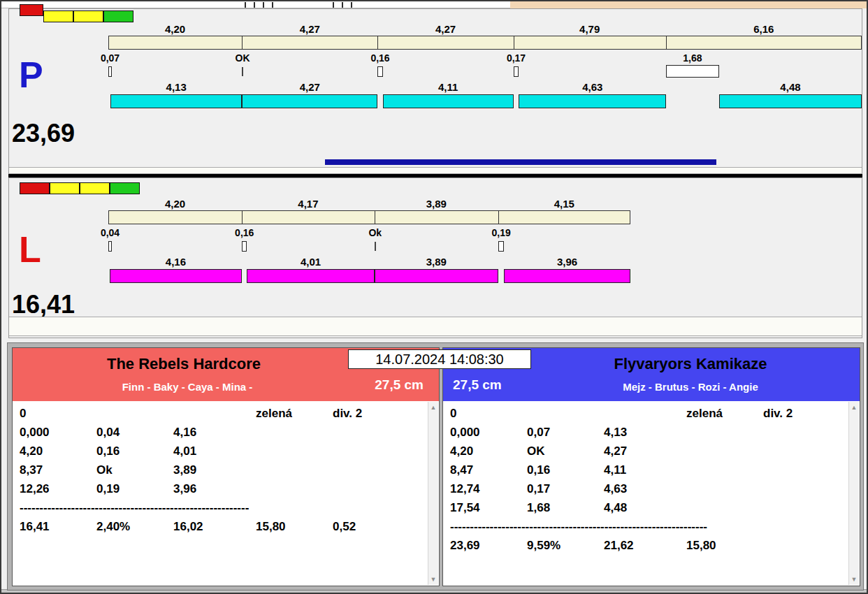 The image size is (868, 594). Describe the element at coordinates (590, 29) in the screenshot. I see `split-time-label: 4,79` at that location.